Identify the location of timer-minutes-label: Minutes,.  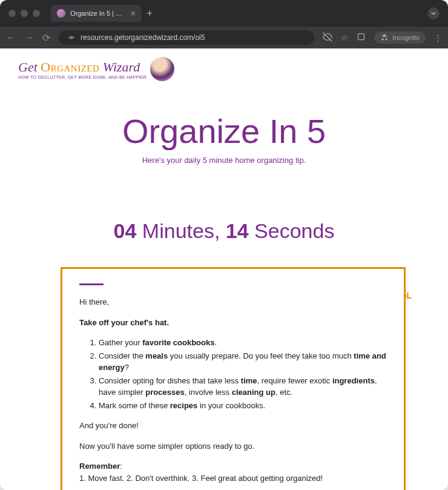
(180, 231).